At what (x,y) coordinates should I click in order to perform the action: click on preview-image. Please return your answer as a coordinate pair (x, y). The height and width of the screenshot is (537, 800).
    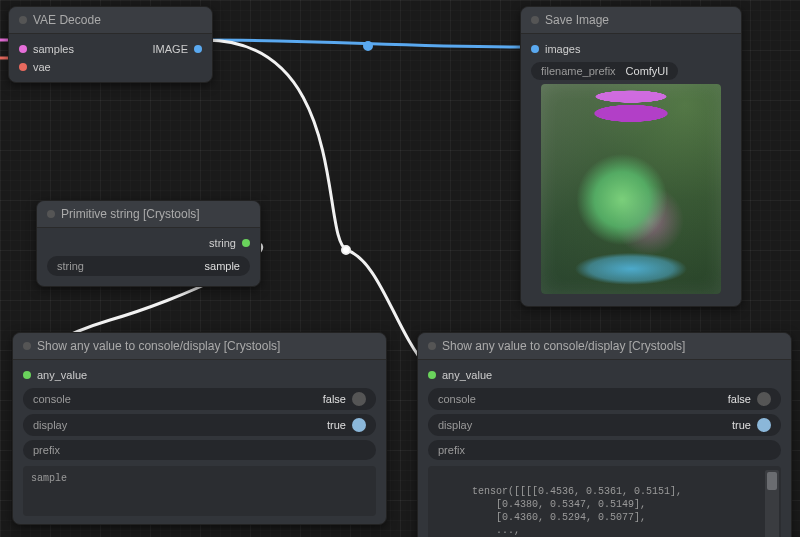
    Looking at the image, I should click on (631, 189).